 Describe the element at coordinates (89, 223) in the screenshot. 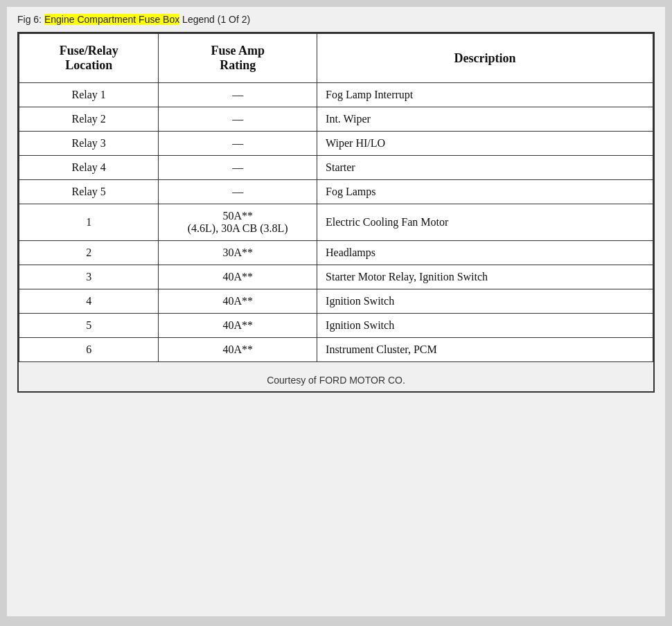

I see `cell-location: 1` at that location.